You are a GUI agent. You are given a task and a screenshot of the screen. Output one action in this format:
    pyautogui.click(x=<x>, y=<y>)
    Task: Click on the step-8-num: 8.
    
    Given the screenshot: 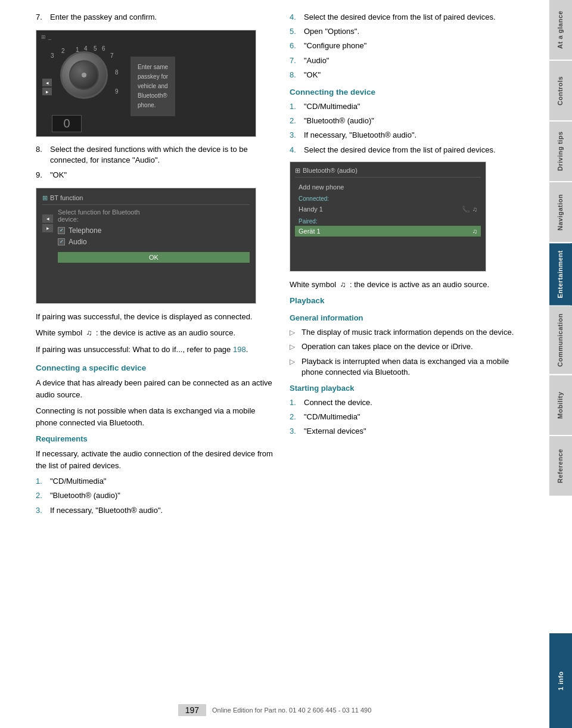 What is the action you would take?
    pyautogui.click(x=41, y=155)
    